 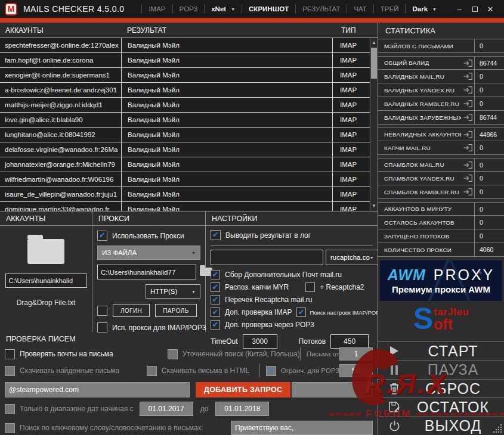 What do you see at coordinates (11, 10) in the screenshot?
I see `app-logo-icon: M` at bounding box center [11, 10].